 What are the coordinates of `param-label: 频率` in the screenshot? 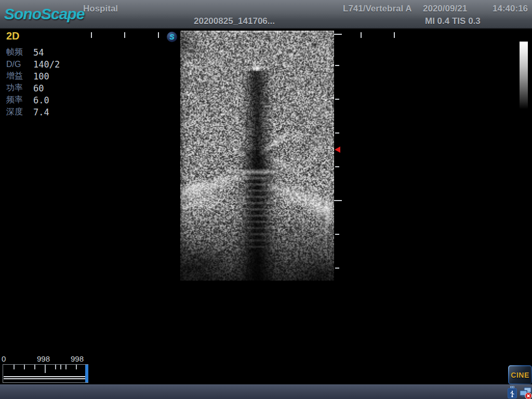 It's located at (20, 100).